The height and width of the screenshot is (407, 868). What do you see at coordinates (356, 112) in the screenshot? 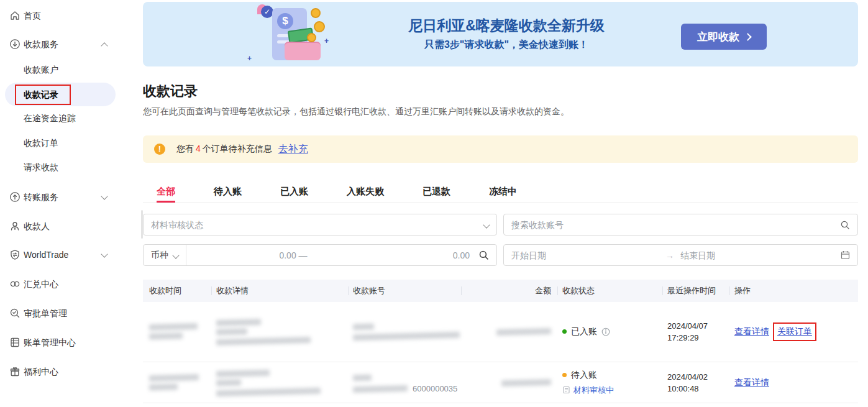
I see `page-description: 您可在此页面查询与管理每笔收款记录，包括通过银行电汇收款、通过万里汇账户间转账以…` at bounding box center [356, 112].